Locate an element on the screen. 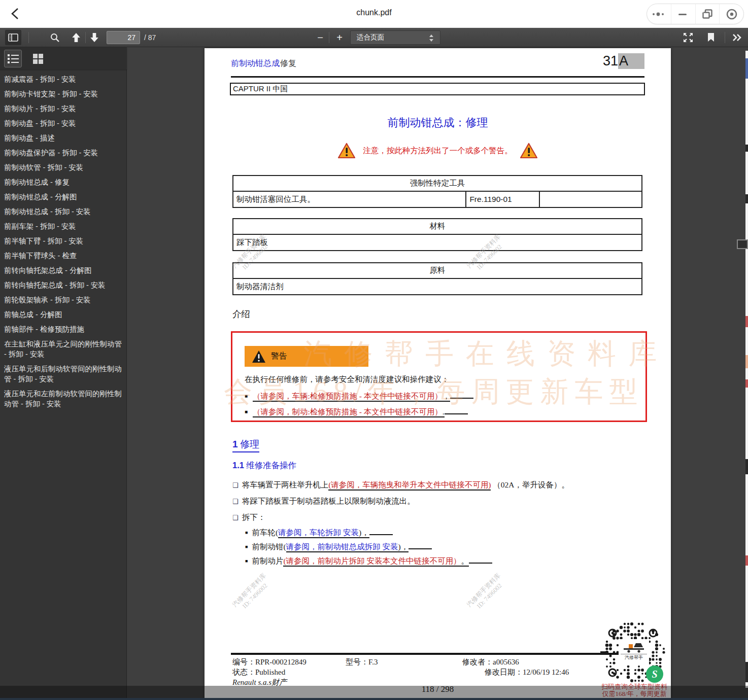 This screenshot has height=700, width=748. header-title-blue: 前制动钳总成 is located at coordinates (255, 63).